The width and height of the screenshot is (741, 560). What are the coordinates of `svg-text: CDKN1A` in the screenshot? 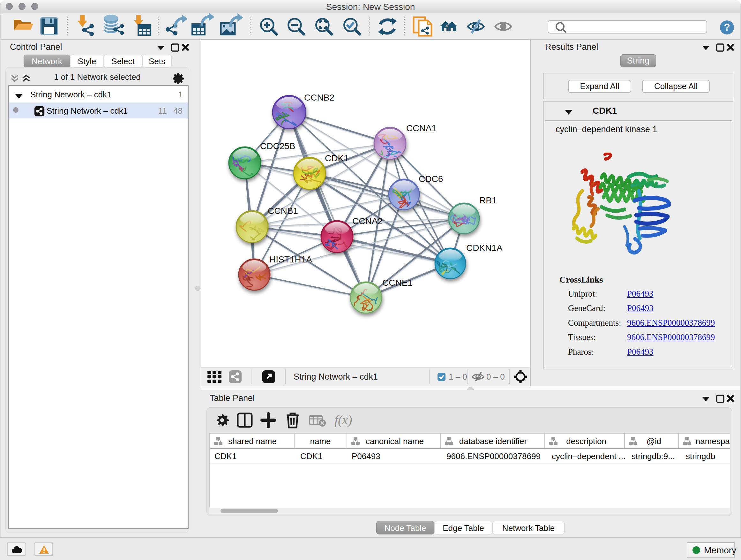 It's located at (484, 248).